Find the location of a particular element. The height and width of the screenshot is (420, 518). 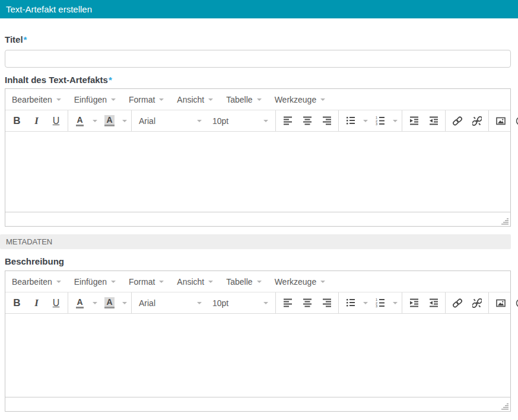

bold-icon: B is located at coordinates (17, 121).